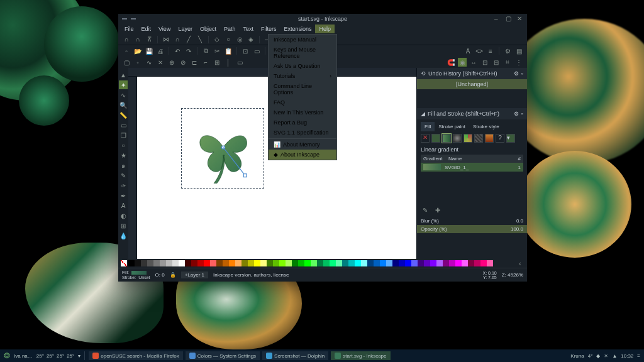  What do you see at coordinates (123, 206) in the screenshot?
I see `text-tool: A` at bounding box center [123, 206].